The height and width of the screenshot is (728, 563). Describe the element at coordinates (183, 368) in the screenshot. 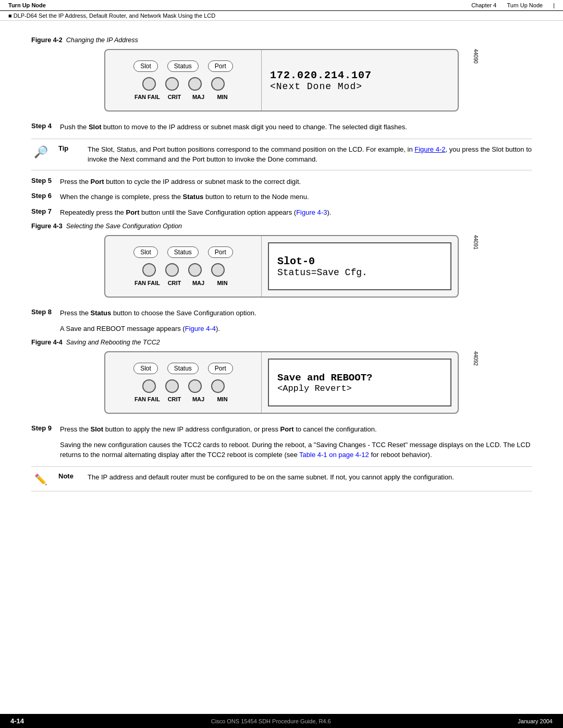

I see `lcd-buttons-row-3: Slot Status Port` at that location.